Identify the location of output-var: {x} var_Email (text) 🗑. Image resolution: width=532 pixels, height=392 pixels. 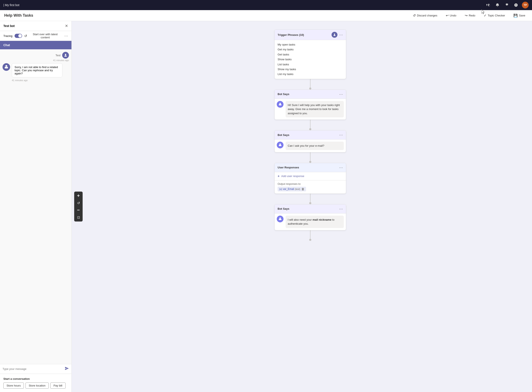
(292, 189).